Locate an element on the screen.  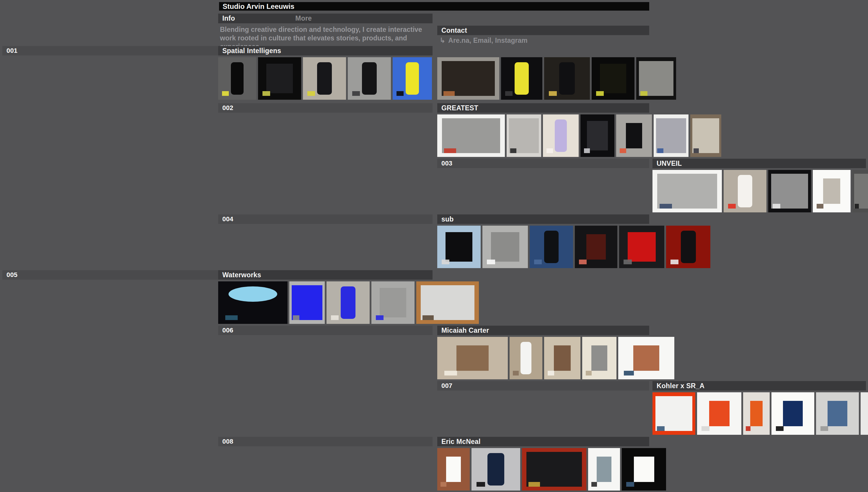
dark-screens-thumbnail is located at coordinates (280, 78).